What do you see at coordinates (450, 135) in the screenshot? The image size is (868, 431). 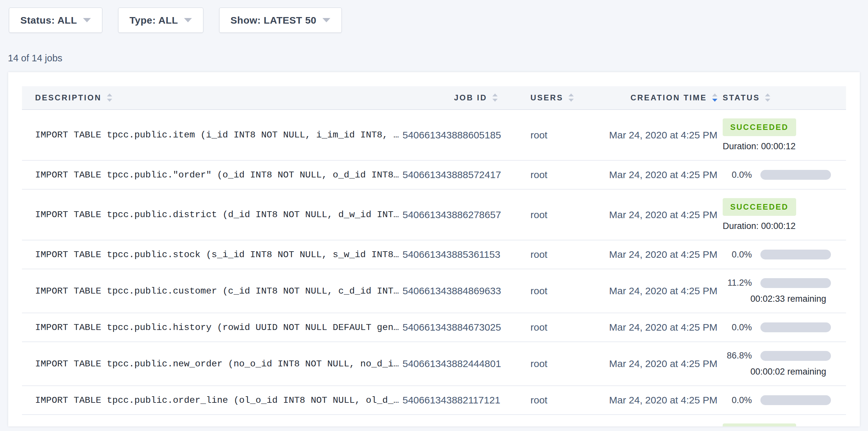 I see `job-id-cell: 540661343888605185` at bounding box center [450, 135].